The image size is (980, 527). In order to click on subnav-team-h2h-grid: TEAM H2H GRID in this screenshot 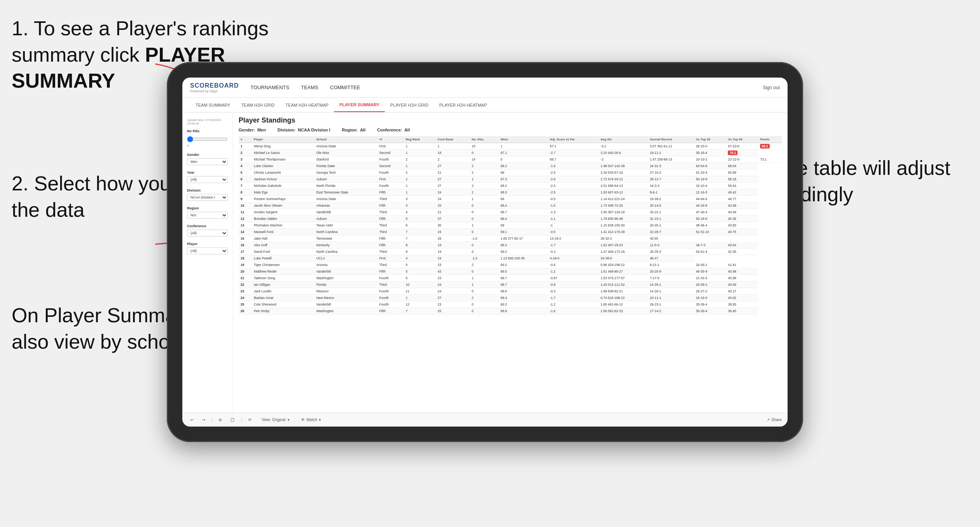, I will do `click(258, 105)`.